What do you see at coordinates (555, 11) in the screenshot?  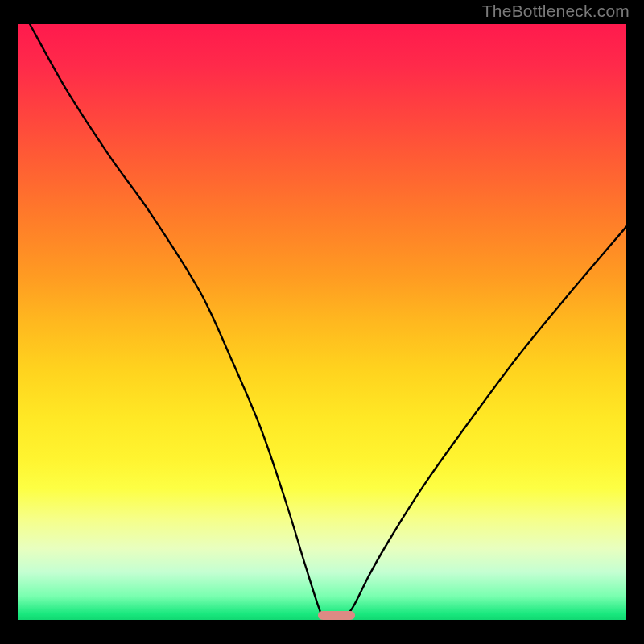 I see `watermark-text: TheBottleneck.com` at bounding box center [555, 11].